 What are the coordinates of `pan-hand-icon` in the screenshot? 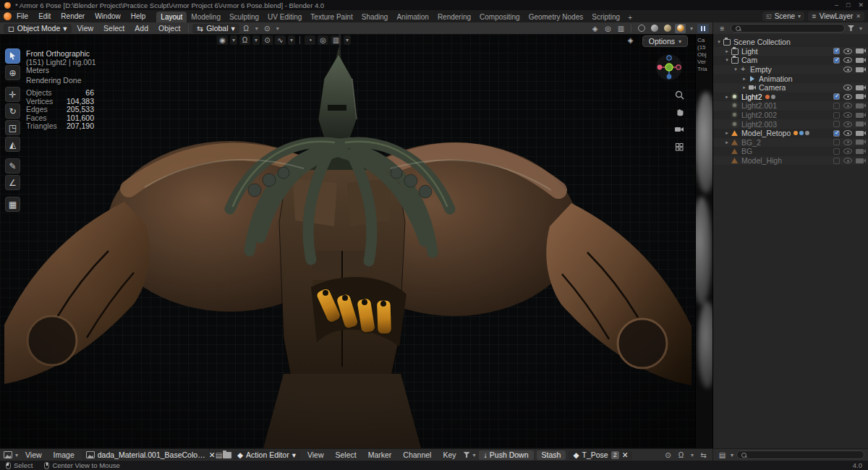 It's located at (679, 112).